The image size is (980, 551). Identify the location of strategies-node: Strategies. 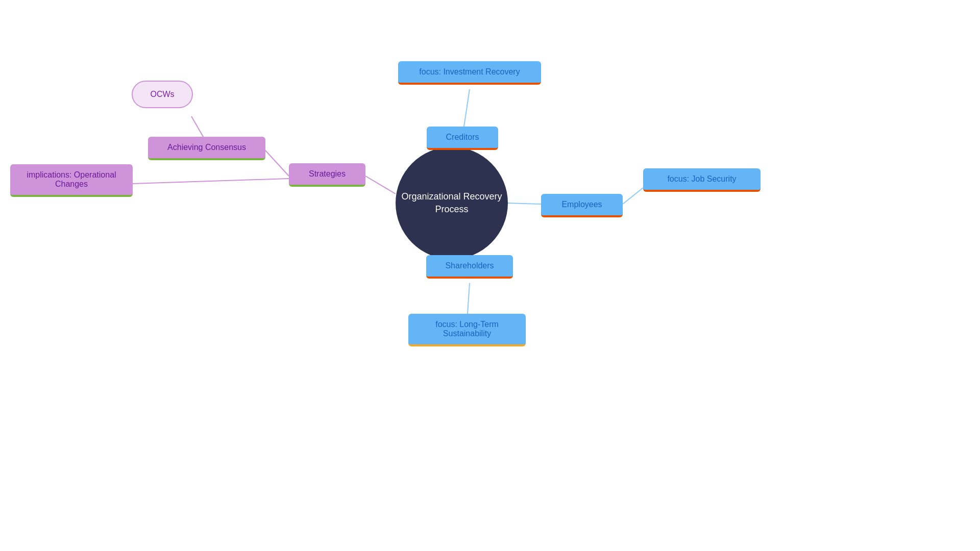
(327, 175).